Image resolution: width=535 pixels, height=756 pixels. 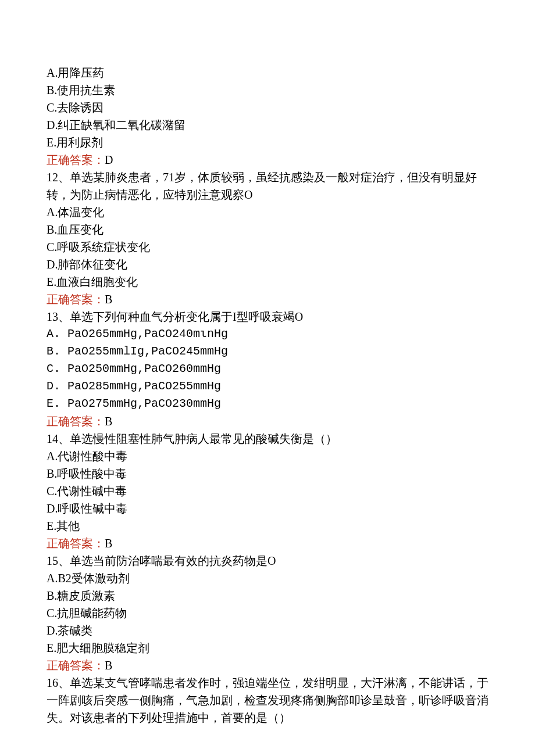 What do you see at coordinates (76, 421) in the screenshot?
I see `q13-answer-label: 正确答案：` at bounding box center [76, 421].